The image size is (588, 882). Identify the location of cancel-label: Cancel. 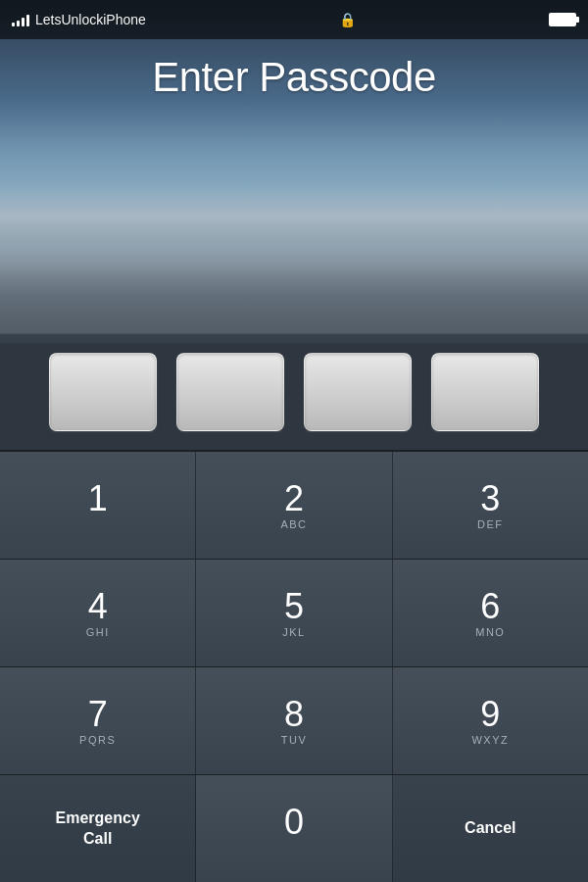
(490, 829).